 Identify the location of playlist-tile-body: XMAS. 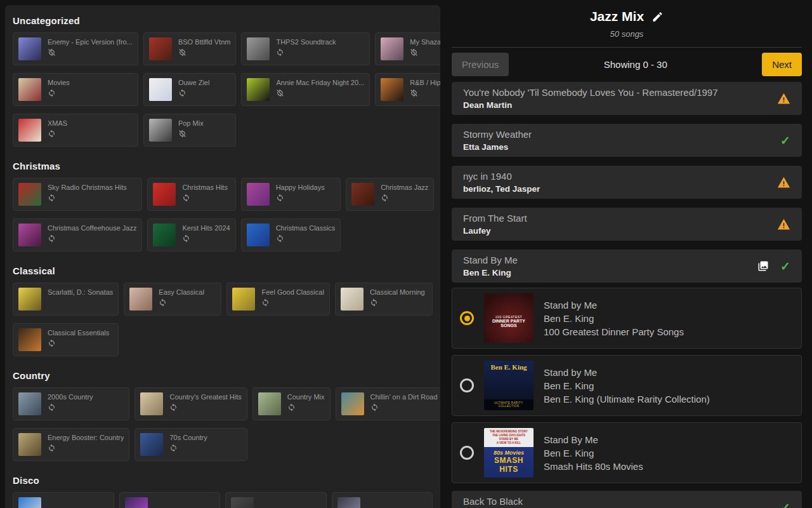
(57, 128).